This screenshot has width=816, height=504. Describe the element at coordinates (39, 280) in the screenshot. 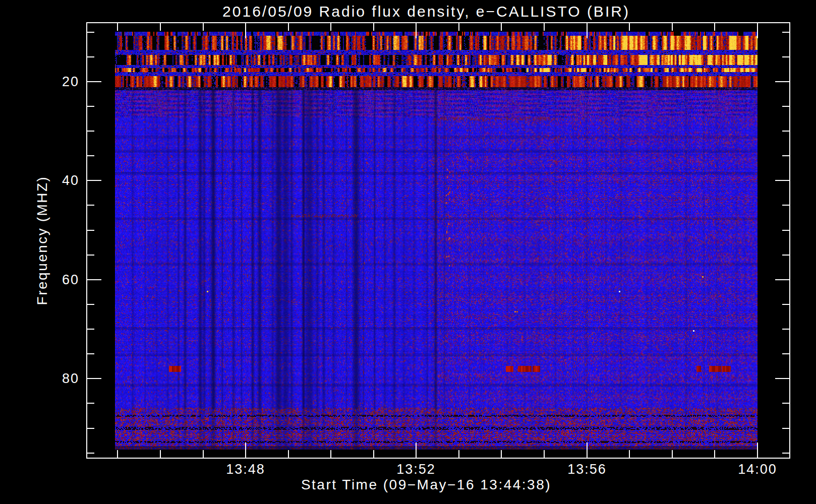

I see `y-tick-label: 60` at that location.